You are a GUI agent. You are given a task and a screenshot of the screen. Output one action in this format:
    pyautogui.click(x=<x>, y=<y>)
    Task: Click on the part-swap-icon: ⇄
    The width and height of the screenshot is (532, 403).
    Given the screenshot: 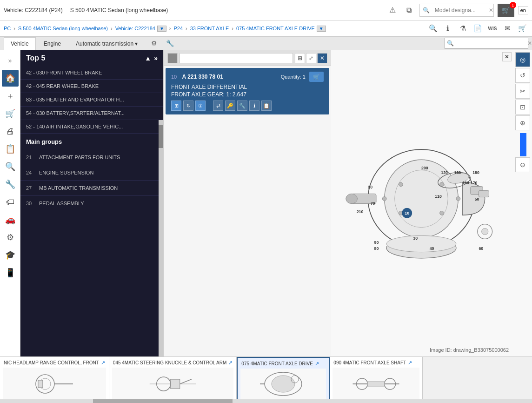 What is the action you would take?
    pyautogui.click(x=218, y=106)
    